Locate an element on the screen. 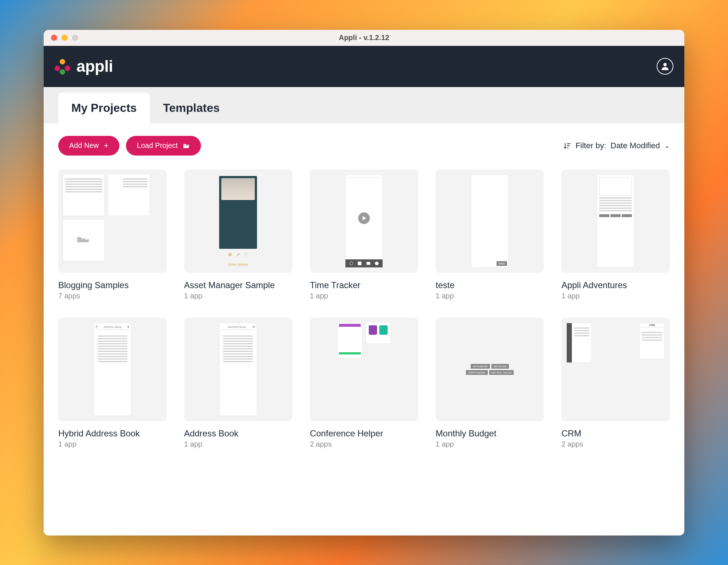 The width and height of the screenshot is (728, 565). project-title: Blogging Samples is located at coordinates (112, 285).